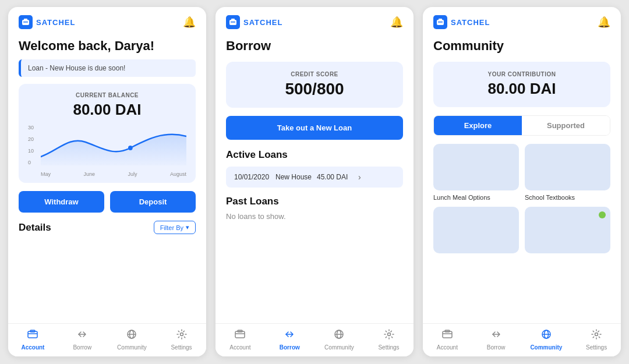  What do you see at coordinates (107, 96) in the screenshot?
I see `balance-label: CURRENT BALANCE` at bounding box center [107, 96].